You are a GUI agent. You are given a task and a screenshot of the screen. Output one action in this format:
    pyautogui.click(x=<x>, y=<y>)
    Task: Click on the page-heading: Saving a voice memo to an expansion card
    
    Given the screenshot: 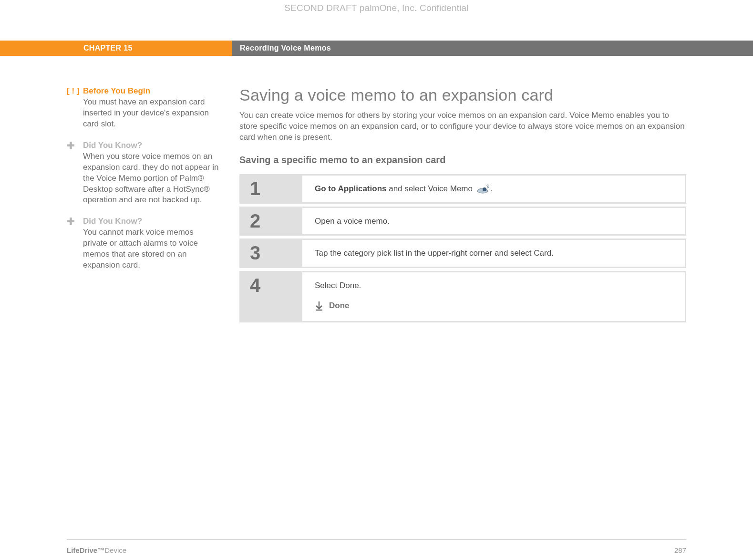 What is the action you would take?
    pyautogui.click(x=463, y=95)
    